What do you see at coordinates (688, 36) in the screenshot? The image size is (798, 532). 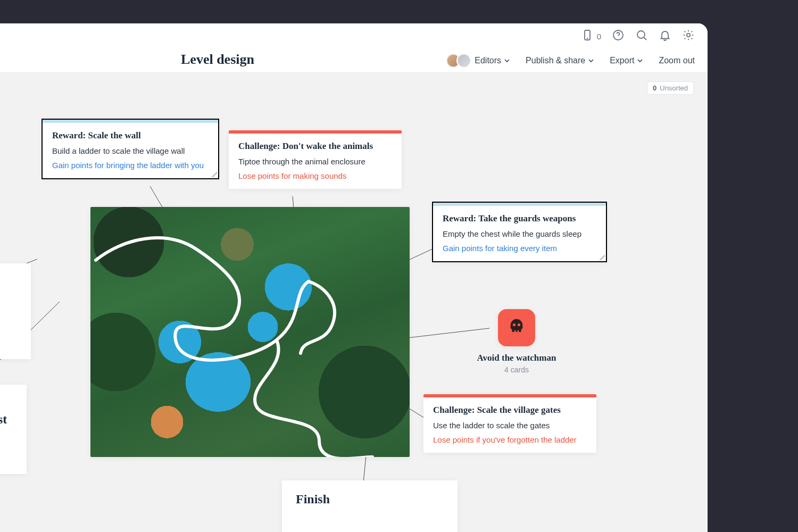 I see `settings-button` at bounding box center [688, 36].